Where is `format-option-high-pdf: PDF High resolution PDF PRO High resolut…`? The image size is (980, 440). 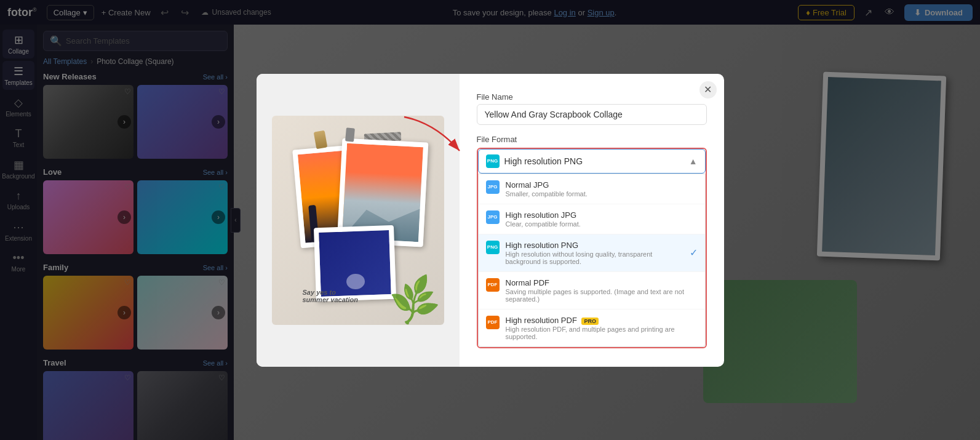
format-option-high-pdf: PDF High resolution PDF PRO High resolut… is located at coordinates (592, 328).